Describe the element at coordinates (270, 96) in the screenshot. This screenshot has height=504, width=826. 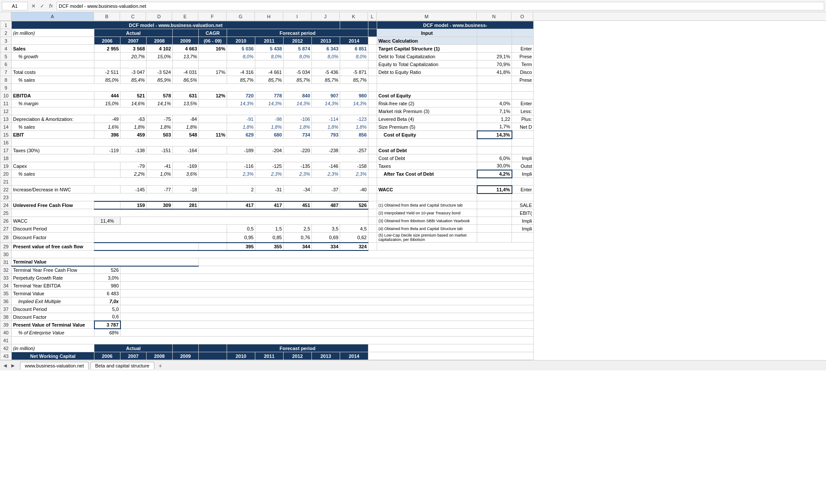
I see `cell-h10: 778` at that location.